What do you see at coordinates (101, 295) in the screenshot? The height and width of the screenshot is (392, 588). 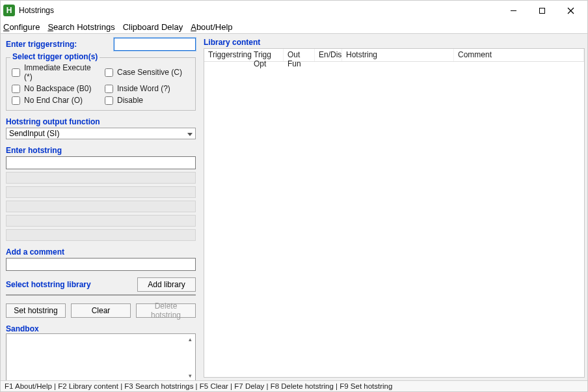 I see `library-select` at bounding box center [101, 295].